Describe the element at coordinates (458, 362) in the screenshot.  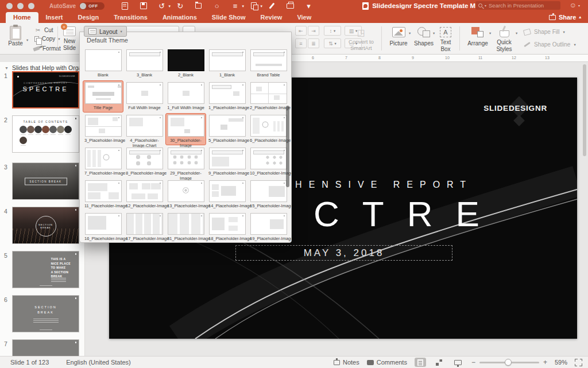
I see `slideshow-view-button` at that location.